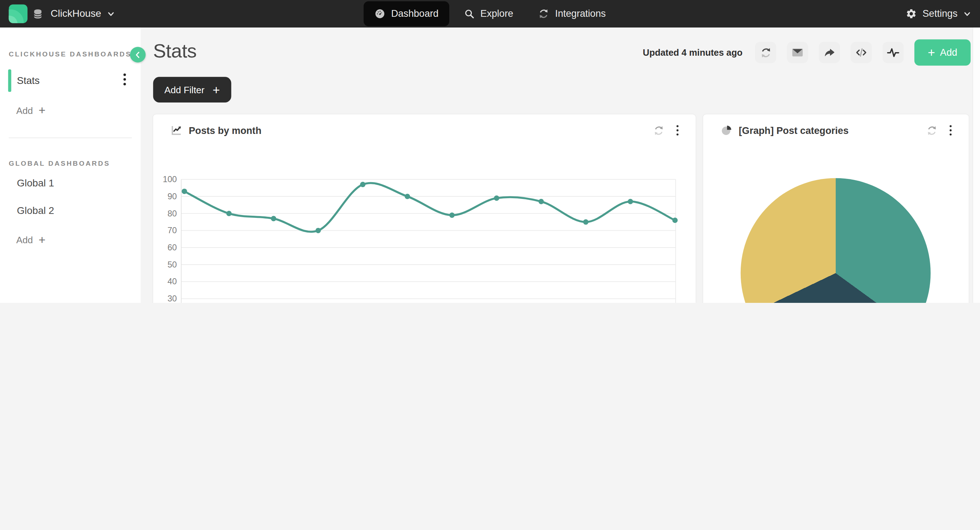 This screenshot has width=980, height=530. I want to click on chevron-left-icon, so click(138, 55).